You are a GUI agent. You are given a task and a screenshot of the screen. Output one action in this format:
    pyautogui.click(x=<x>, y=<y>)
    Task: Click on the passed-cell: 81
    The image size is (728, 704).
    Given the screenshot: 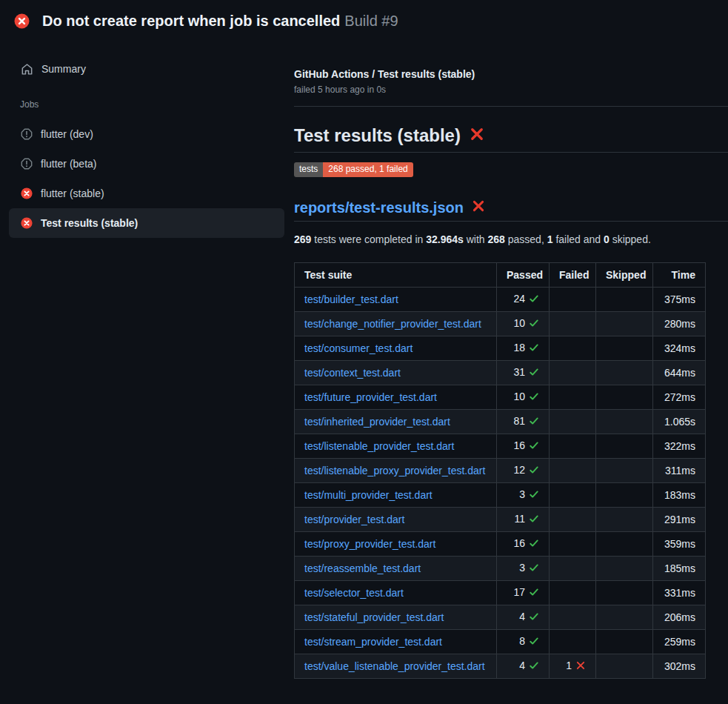 What is the action you would take?
    pyautogui.click(x=523, y=422)
    